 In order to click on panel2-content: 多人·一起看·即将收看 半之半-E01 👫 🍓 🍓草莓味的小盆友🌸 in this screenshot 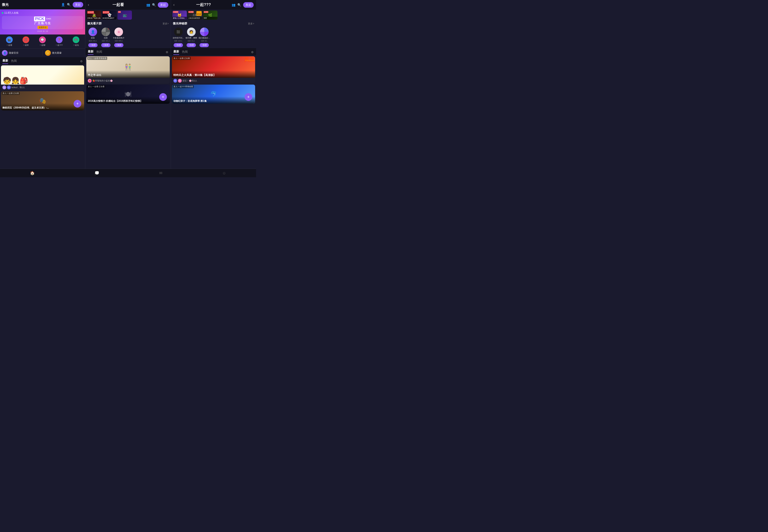, I will do `click(128, 112)`.